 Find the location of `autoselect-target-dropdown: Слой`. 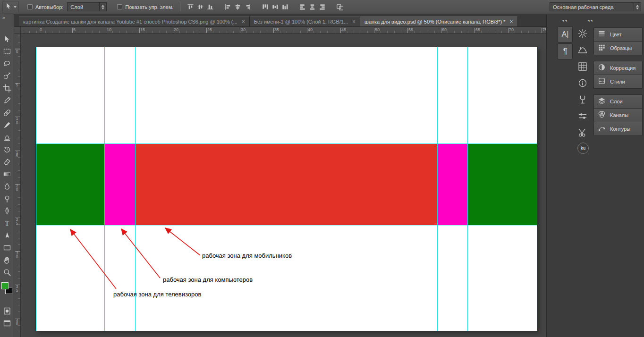

autoselect-target-dropdown: Слой is located at coordinates (87, 7).